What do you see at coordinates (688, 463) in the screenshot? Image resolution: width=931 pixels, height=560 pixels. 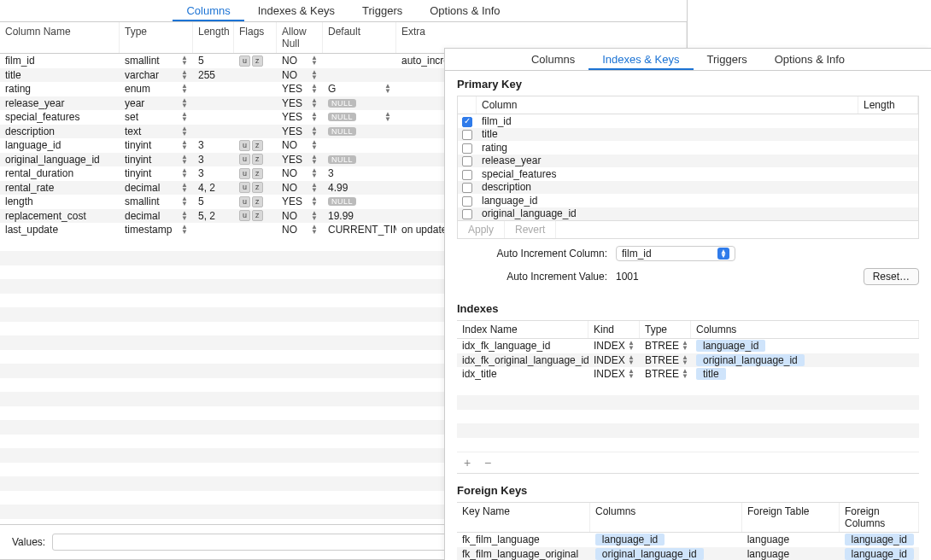 I see `indexes-add-remove: + −` at bounding box center [688, 463].